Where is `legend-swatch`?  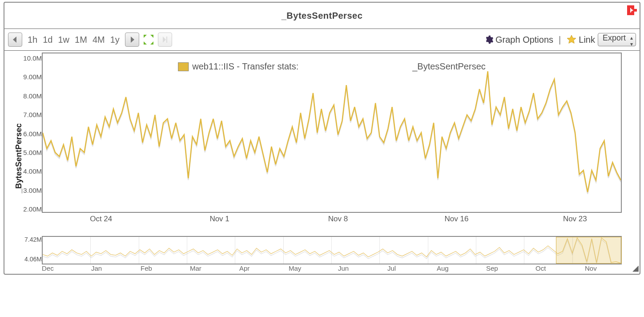 legend-swatch is located at coordinates (183, 67).